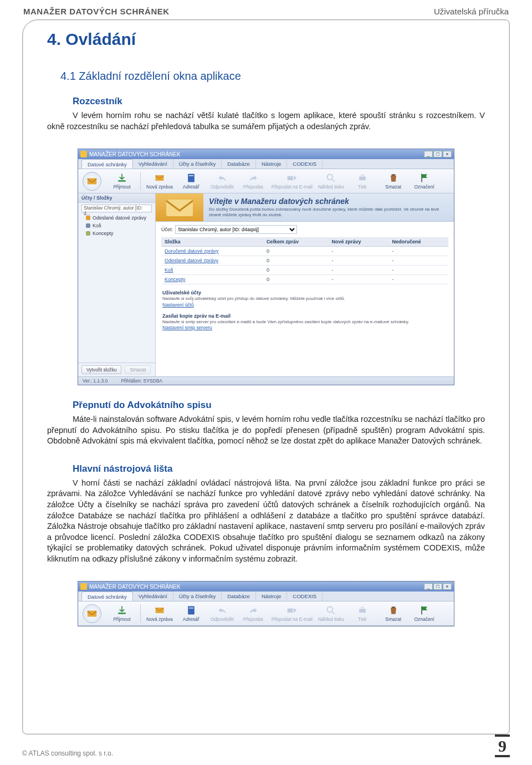 The image size is (532, 765). What do you see at coordinates (191, 178) in the screenshot?
I see `book-icon` at bounding box center [191, 178].